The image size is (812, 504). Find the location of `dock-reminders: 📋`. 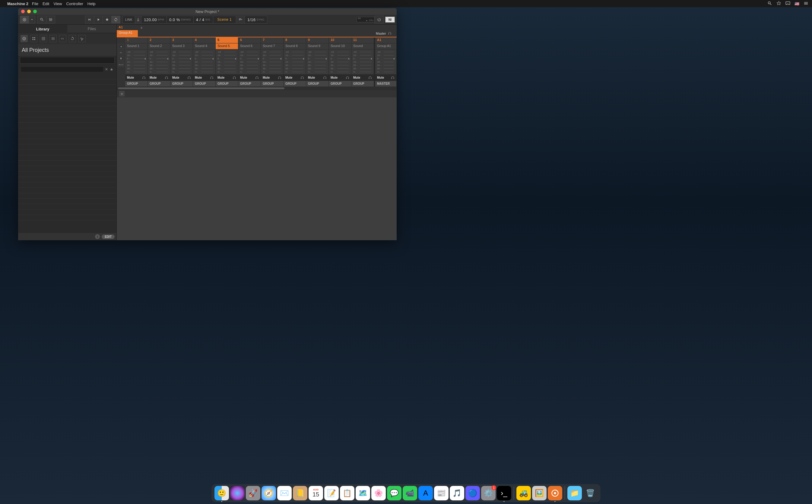

dock-reminders: 📋 is located at coordinates (347, 493).